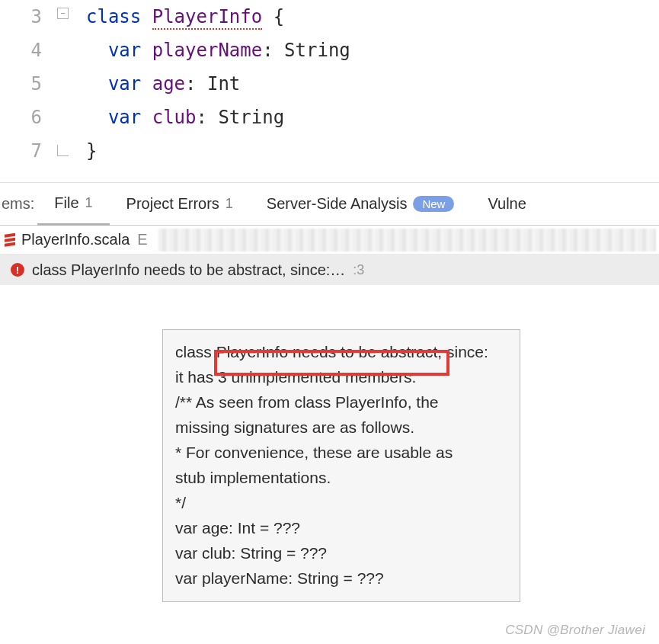 The width and height of the screenshot is (659, 644). What do you see at coordinates (73, 204) in the screenshot?
I see `tab-file: File 1` at bounding box center [73, 204].